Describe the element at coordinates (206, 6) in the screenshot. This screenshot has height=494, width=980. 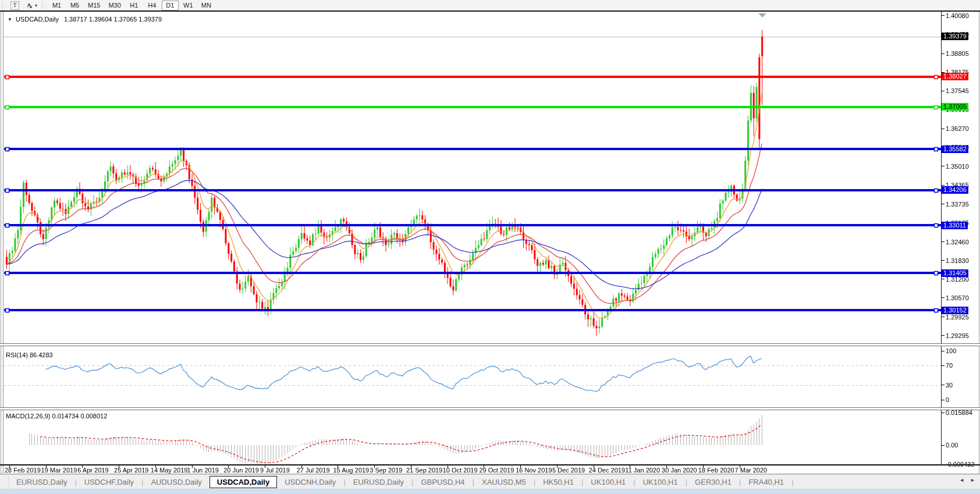
I see `timeframe-button-mn: MN` at that location.